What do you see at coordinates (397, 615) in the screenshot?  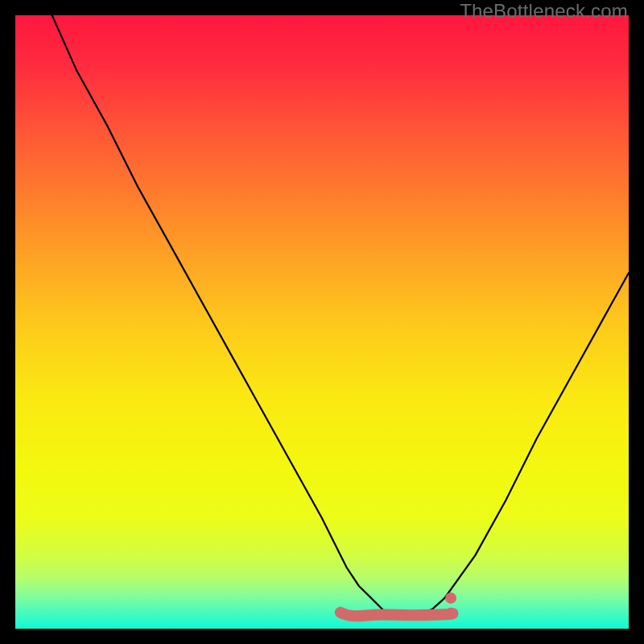 I see `optimal-band` at bounding box center [397, 615].